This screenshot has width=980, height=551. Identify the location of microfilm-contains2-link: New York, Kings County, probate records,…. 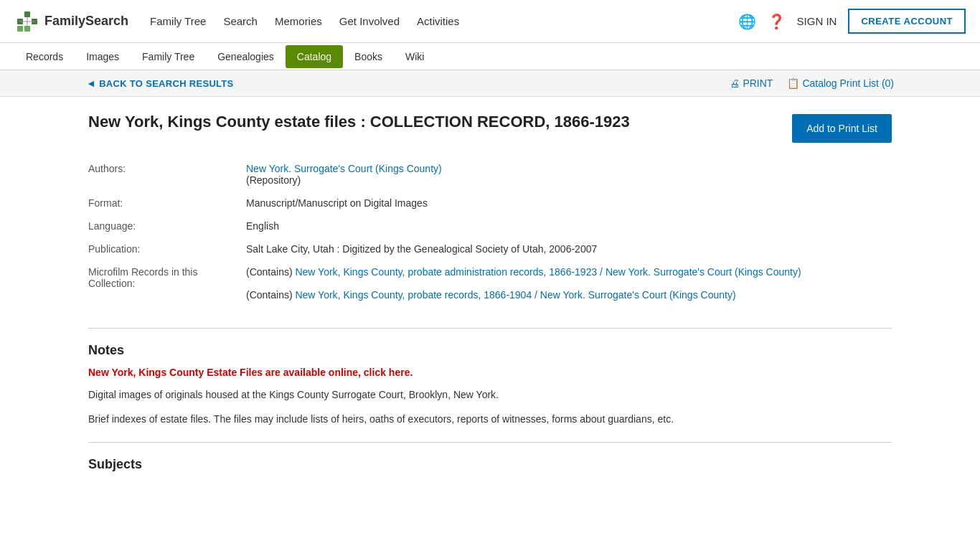
(515, 295).